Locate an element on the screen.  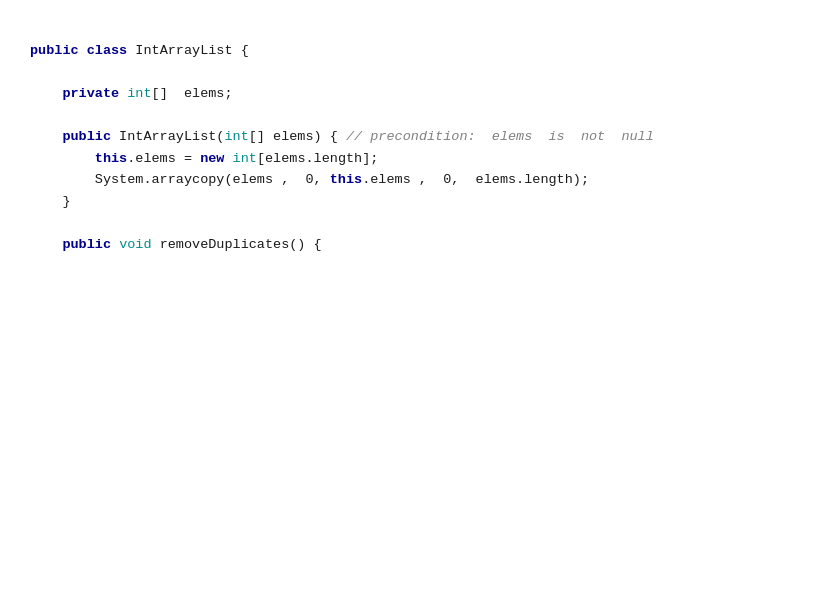
code-token: removeDuplicates() { is located at coordinates (237, 244).